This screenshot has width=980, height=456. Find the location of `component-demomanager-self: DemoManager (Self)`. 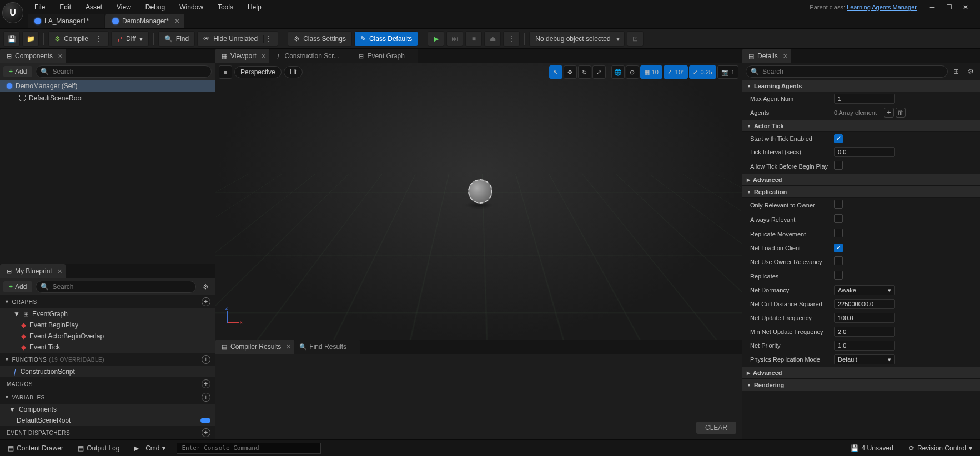

component-demomanager-self: DemoManager (Self) is located at coordinates (108, 86).